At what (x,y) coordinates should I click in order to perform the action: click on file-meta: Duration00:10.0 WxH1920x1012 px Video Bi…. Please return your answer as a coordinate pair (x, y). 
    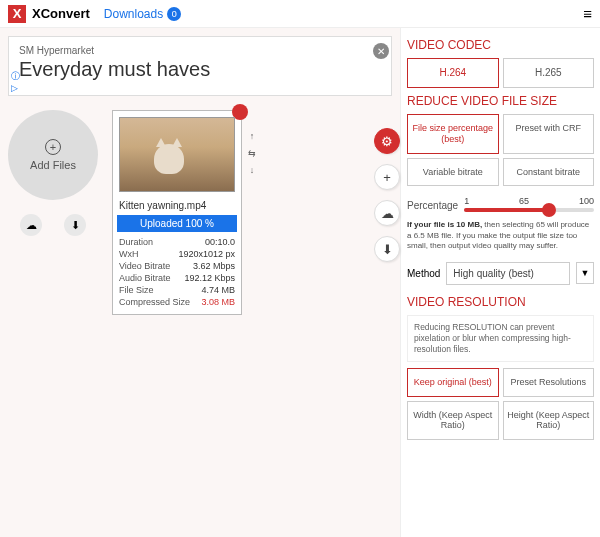
    Looking at the image, I should click on (177, 274).